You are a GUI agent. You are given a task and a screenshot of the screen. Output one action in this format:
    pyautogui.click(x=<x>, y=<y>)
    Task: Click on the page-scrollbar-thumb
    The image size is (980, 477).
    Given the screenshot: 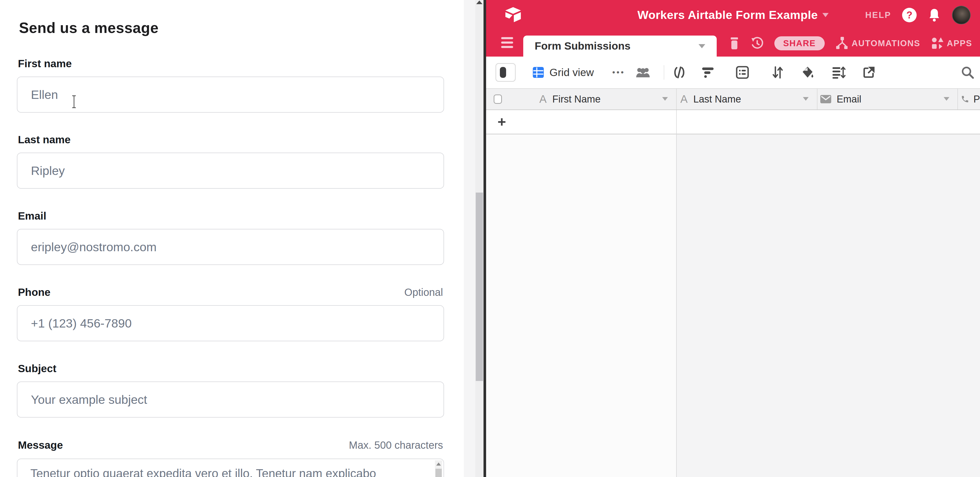 What is the action you would take?
    pyautogui.click(x=479, y=287)
    